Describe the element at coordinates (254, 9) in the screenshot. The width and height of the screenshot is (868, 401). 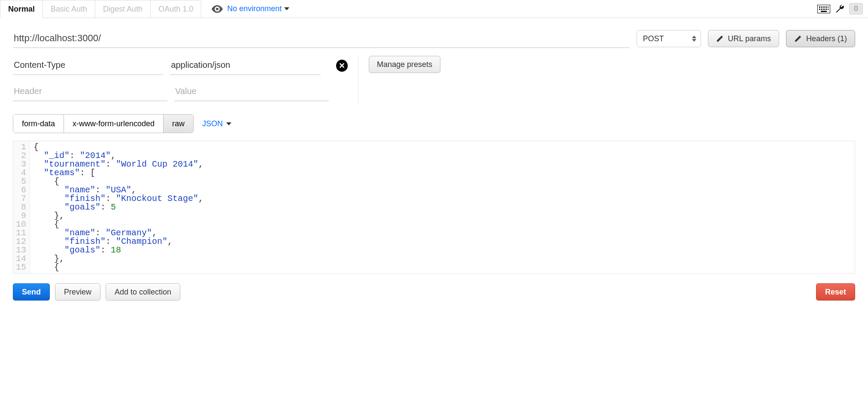
I see `environment-label: No environment` at that location.